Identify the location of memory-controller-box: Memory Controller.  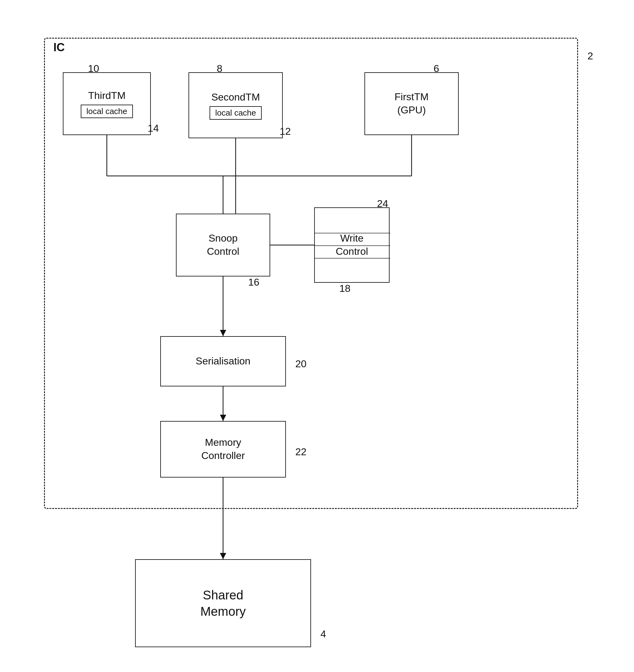
(223, 449).